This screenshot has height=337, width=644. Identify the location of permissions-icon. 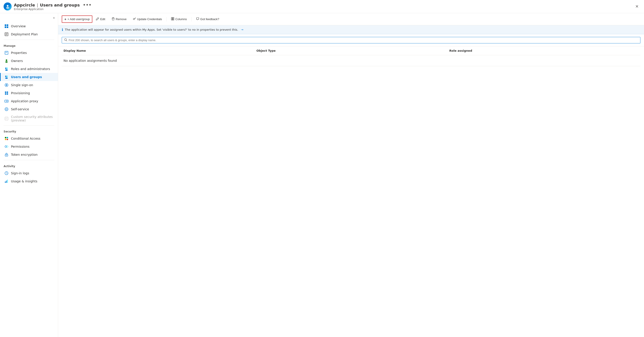
(6, 147).